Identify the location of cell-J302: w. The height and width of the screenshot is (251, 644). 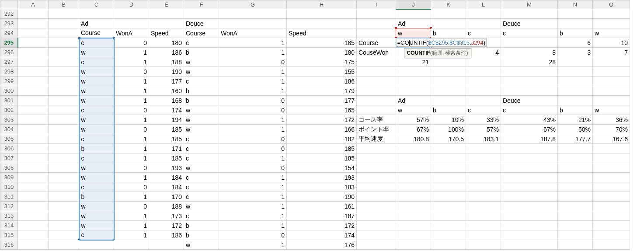
(414, 110).